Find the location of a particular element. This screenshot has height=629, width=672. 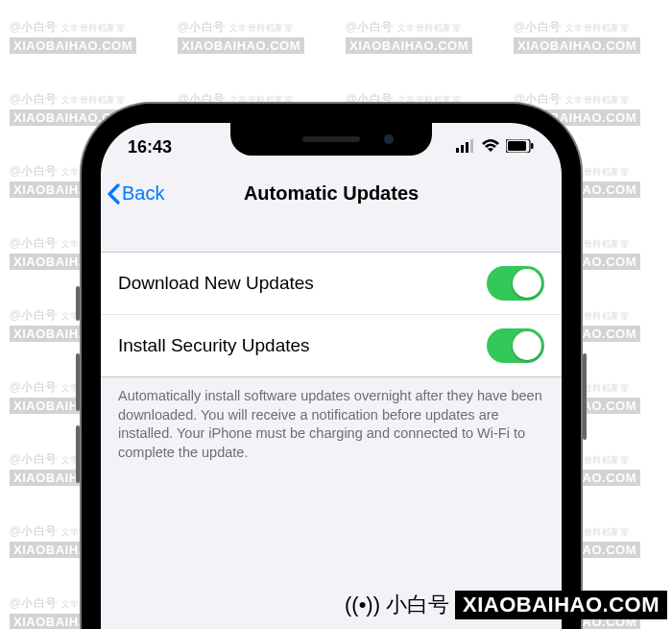

settings-footer: Automatically install software updates o… is located at coordinates (331, 424).